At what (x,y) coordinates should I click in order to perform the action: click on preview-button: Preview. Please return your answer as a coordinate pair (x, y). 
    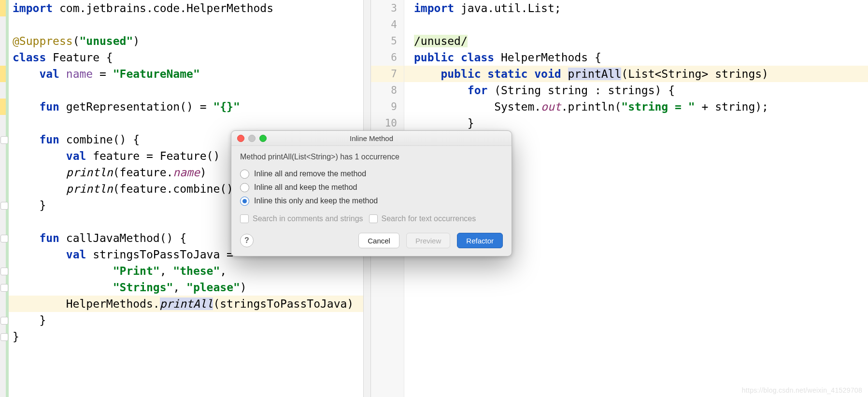
    Looking at the image, I should click on (428, 241).